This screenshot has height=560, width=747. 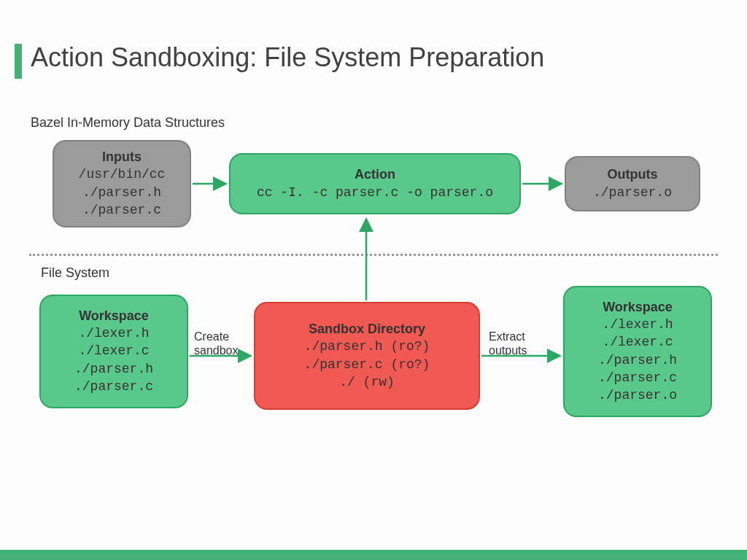 What do you see at coordinates (75, 273) in the screenshot?
I see `section-label-bottom: File System` at bounding box center [75, 273].